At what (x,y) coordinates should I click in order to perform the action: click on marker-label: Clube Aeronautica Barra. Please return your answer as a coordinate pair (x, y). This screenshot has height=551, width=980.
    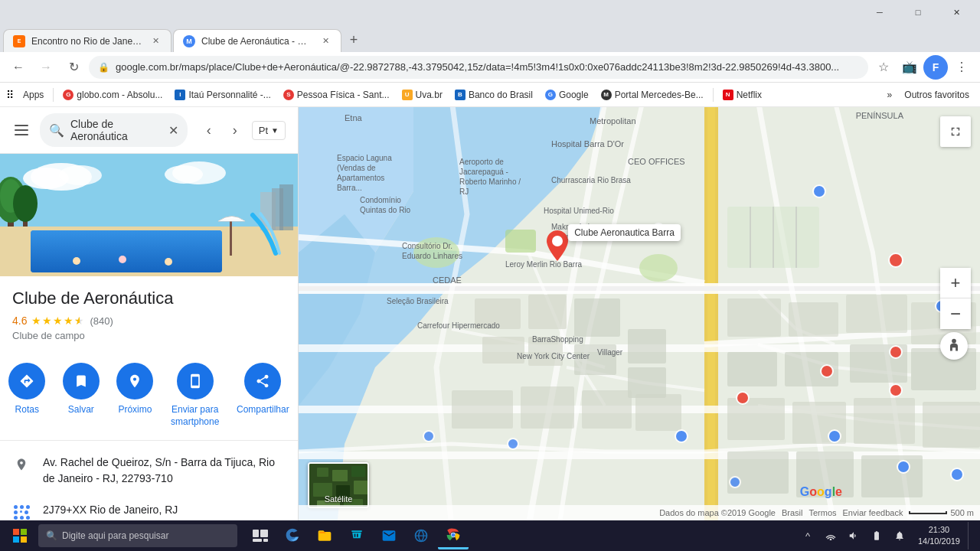
    Looking at the image, I should click on (625, 233).